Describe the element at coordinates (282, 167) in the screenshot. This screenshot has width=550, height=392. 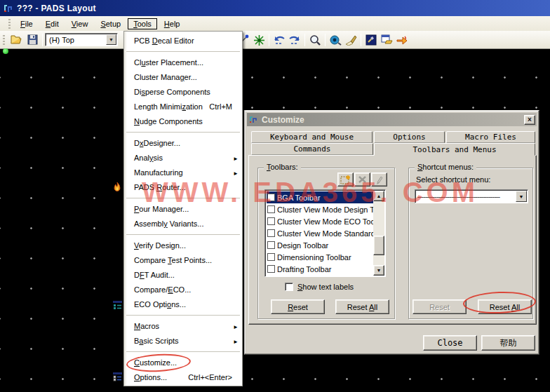
I see `toolbars-group-label: Toolbars:` at that location.